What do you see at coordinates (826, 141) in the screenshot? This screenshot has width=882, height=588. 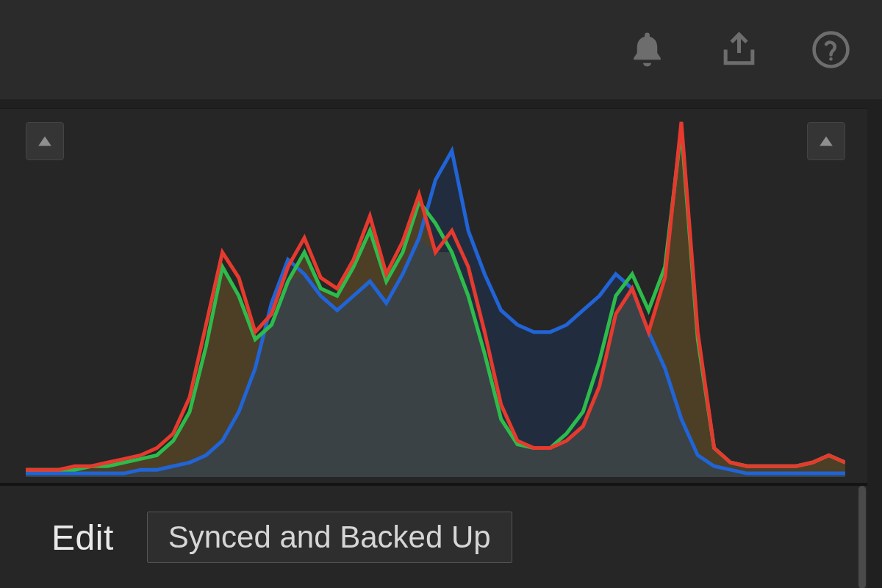 I see `highlight-clipping-toggle` at bounding box center [826, 141].